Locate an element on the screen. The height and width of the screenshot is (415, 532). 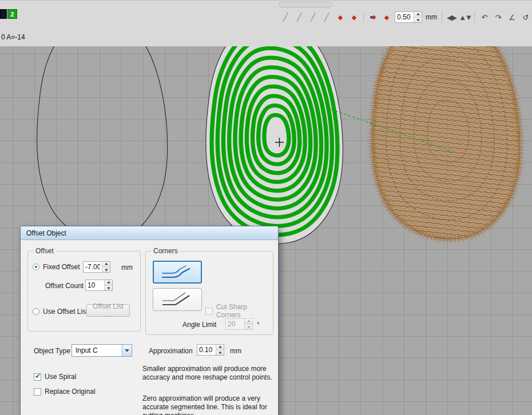
reference-diamond-icon: ◆ is located at coordinates (340, 17).